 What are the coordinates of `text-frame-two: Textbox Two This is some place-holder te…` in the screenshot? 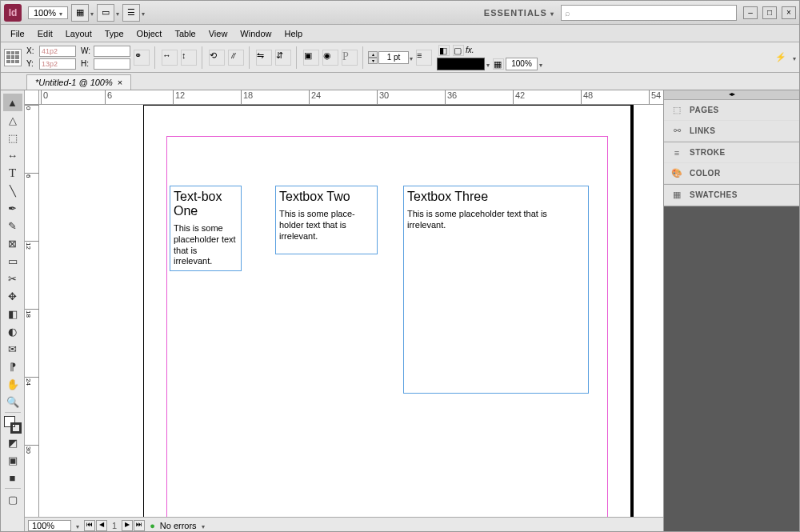 It's located at (326, 220).